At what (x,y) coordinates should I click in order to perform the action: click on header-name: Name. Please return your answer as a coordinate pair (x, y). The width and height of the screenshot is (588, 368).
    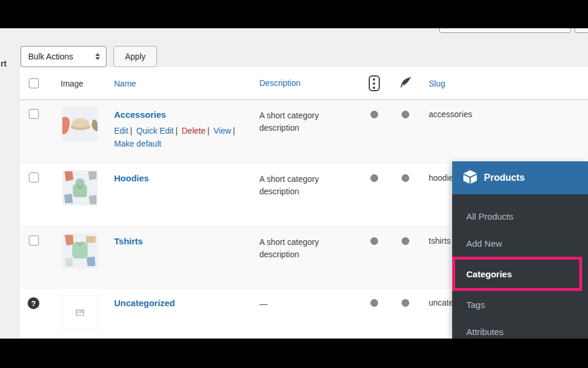
    Looking at the image, I should click on (125, 84).